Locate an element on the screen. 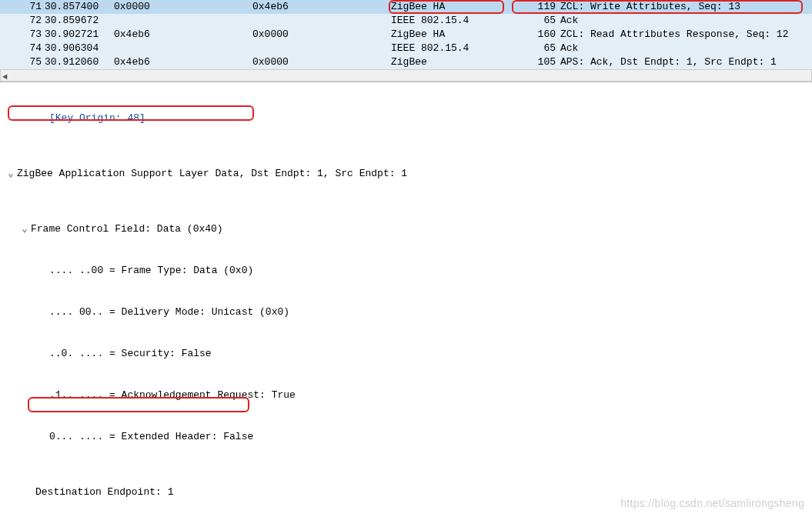  packet-col-len: 105 is located at coordinates (533, 62).